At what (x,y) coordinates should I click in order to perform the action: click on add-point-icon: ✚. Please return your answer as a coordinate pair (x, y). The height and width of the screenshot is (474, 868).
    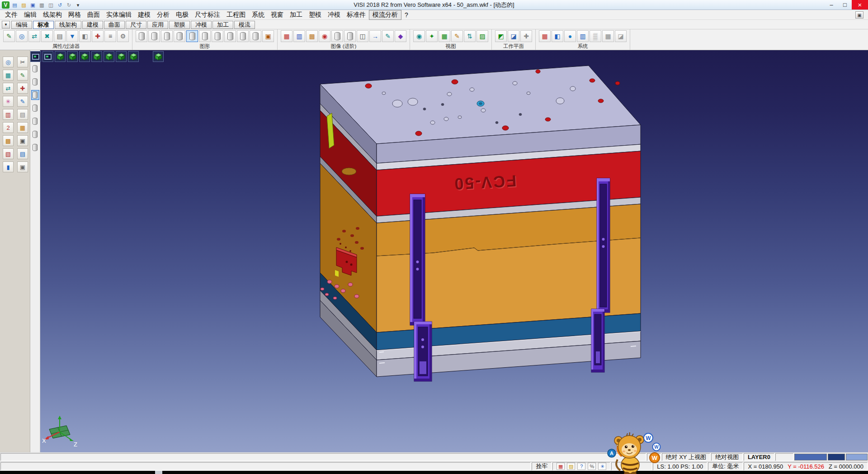
    Looking at the image, I should click on (23, 88).